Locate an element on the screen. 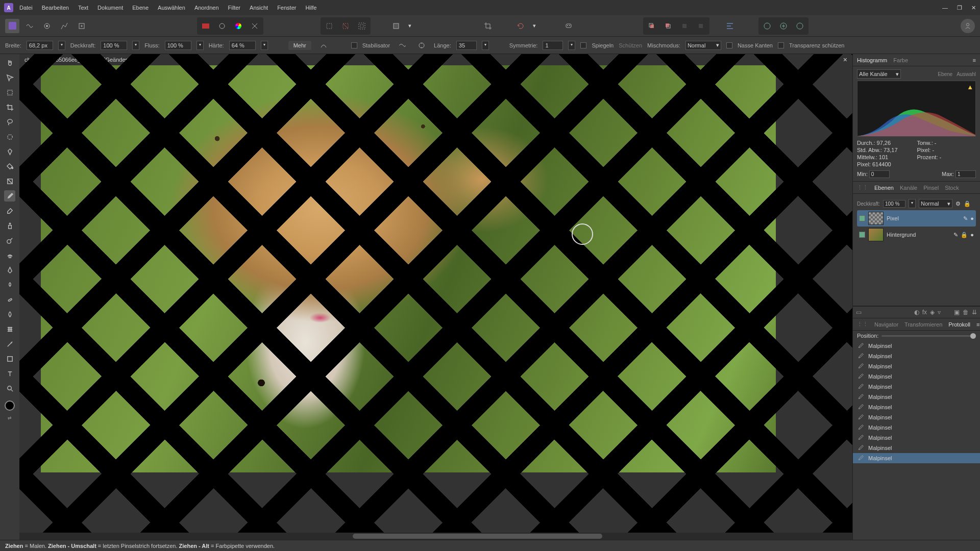  shape-tool is located at coordinates (10, 359).